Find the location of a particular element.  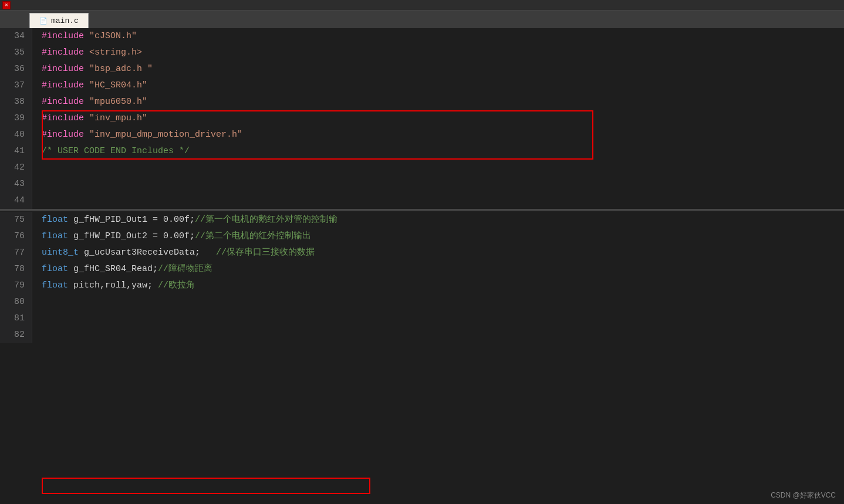

code-line: #include "inv_mpu.h" is located at coordinates (443, 119).